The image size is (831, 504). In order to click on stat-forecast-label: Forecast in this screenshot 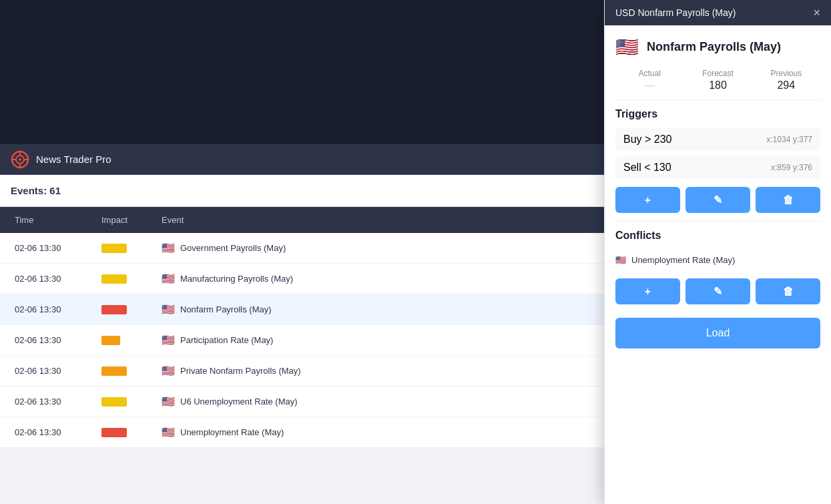, I will do `click(718, 73)`.